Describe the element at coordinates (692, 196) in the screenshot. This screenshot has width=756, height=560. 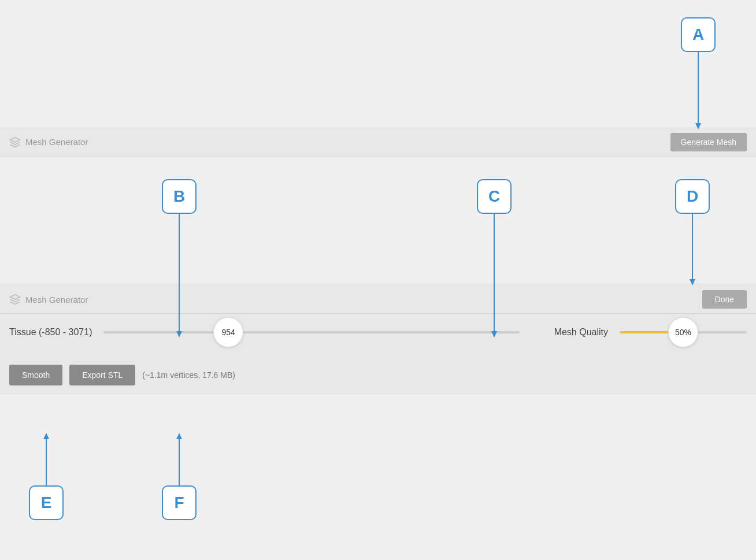
I see `annotation-D: D` at that location.